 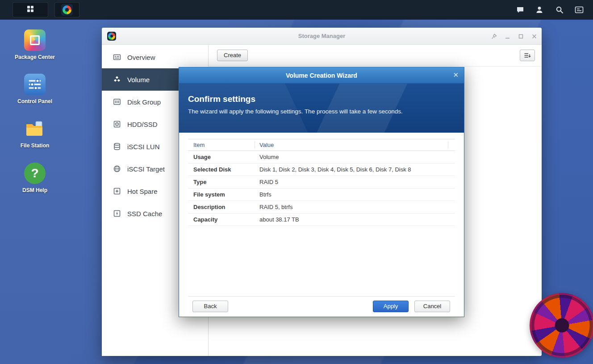 I want to click on settings-table: Item Value Usage Volume Selected Disk Di…, so click(x=322, y=182).